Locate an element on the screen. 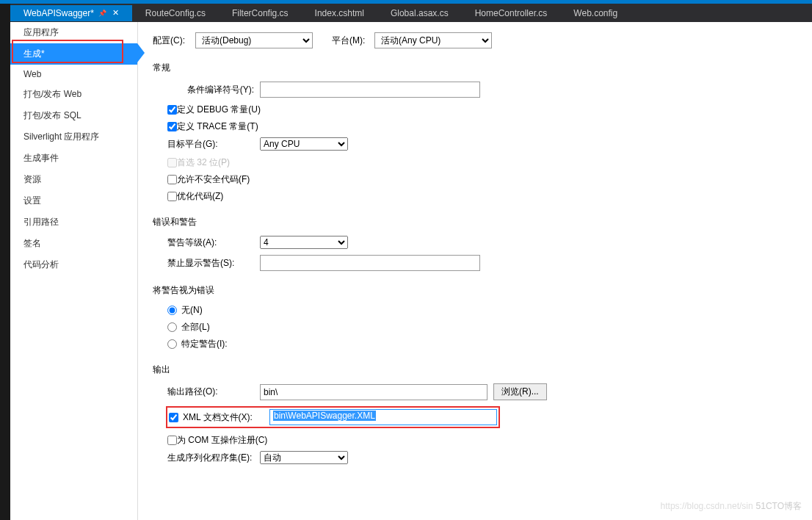  allow-unsafe-label: 允许不安全代码(F) is located at coordinates (213, 179).